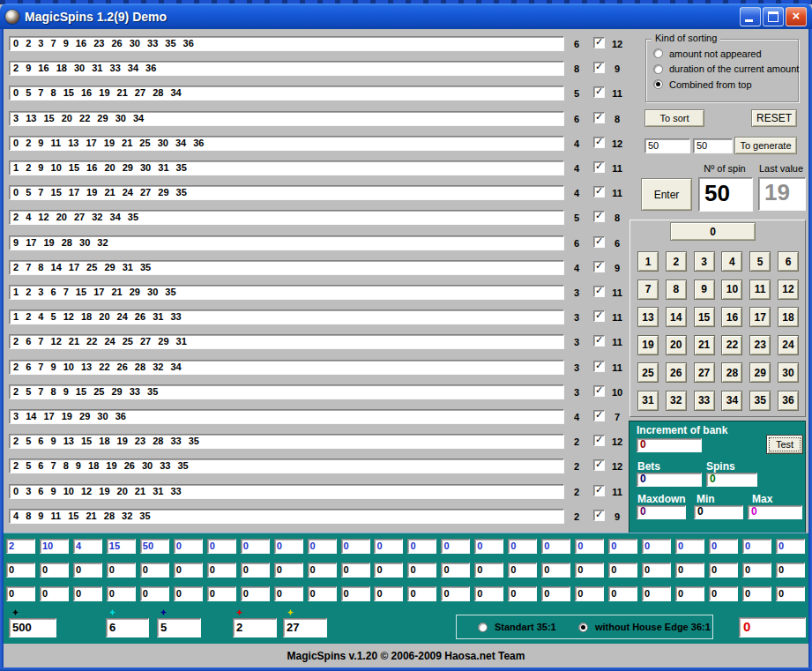 The width and height of the screenshot is (812, 671). Describe the element at coordinates (255, 628) in the screenshot. I see `bet-amount-field: 2` at that location.